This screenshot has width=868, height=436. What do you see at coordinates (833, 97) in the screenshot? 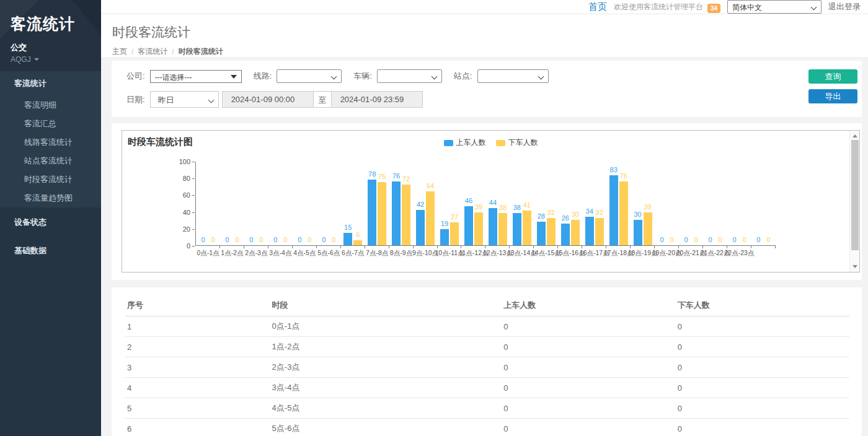
I see `export-button: 导出` at bounding box center [833, 97].